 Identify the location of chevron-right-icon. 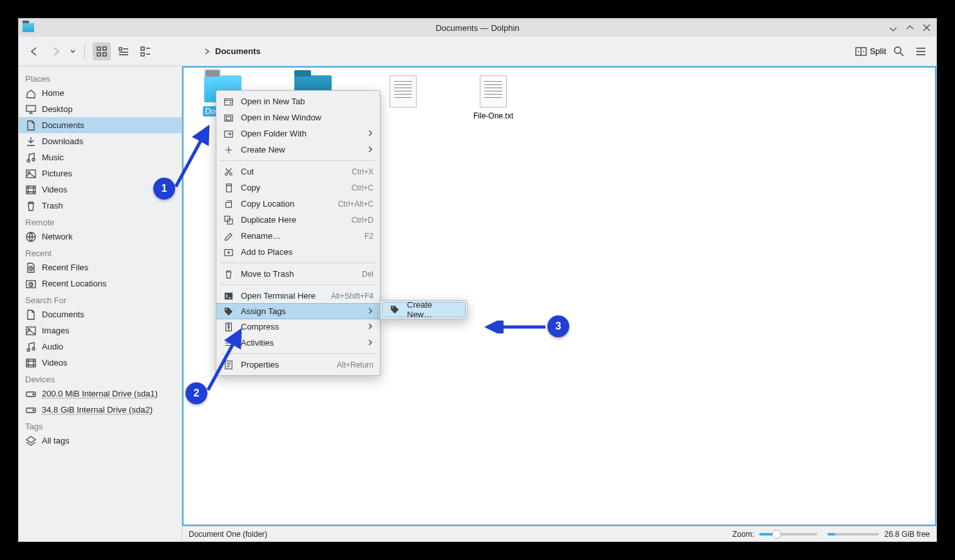
(370, 134).